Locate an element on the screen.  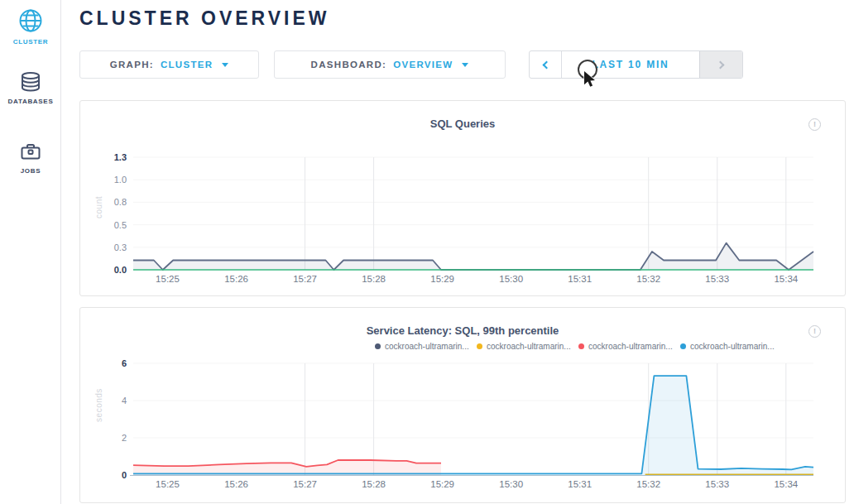
sidebar-item-databases: DATABASES is located at coordinates (31, 88).